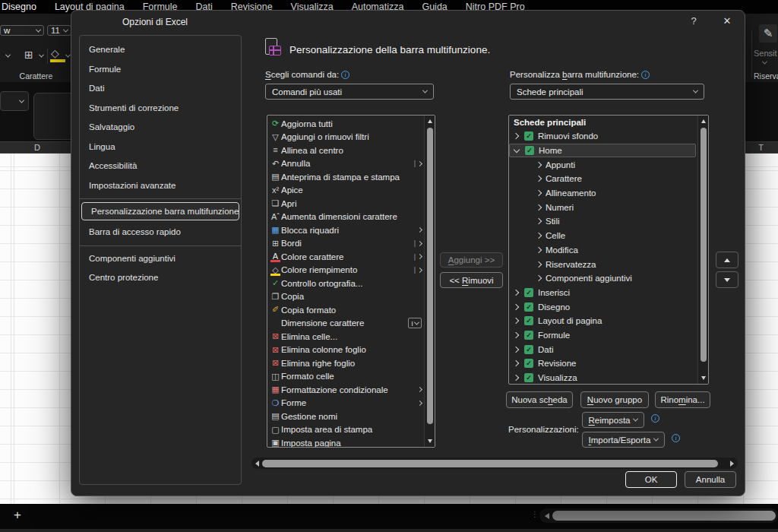  I want to click on command-item: ❏Apri, so click(346, 204).